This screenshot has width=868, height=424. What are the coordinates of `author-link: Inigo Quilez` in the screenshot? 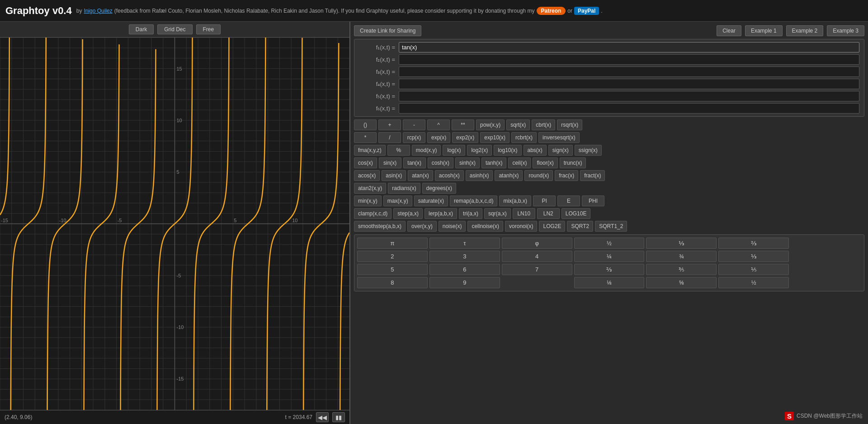 It's located at (98, 11).